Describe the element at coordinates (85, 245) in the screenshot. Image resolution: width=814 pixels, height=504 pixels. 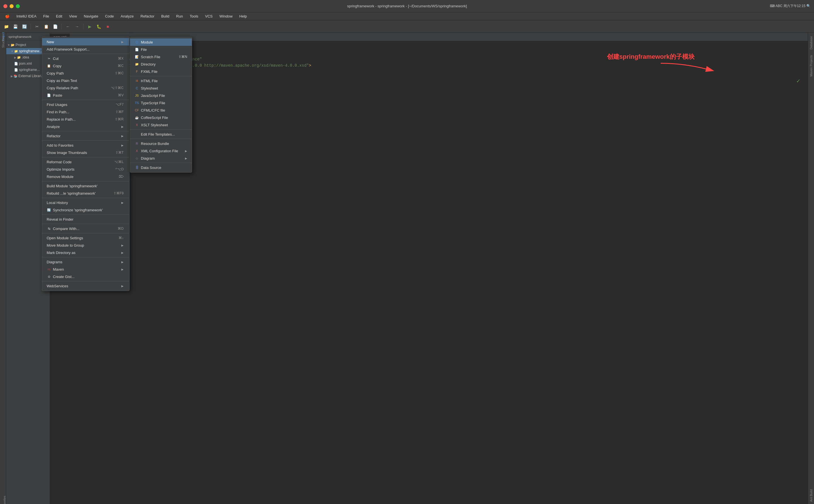
I see `menu-item-move-module: Move Module to Group ▶` at that location.